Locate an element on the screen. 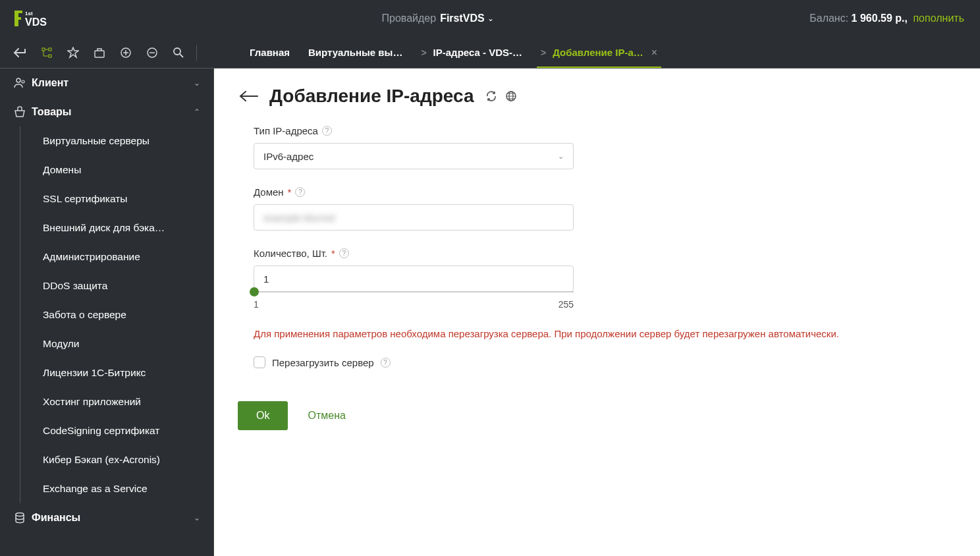  sidebar-sub-modules: Модули is located at coordinates (120, 344).